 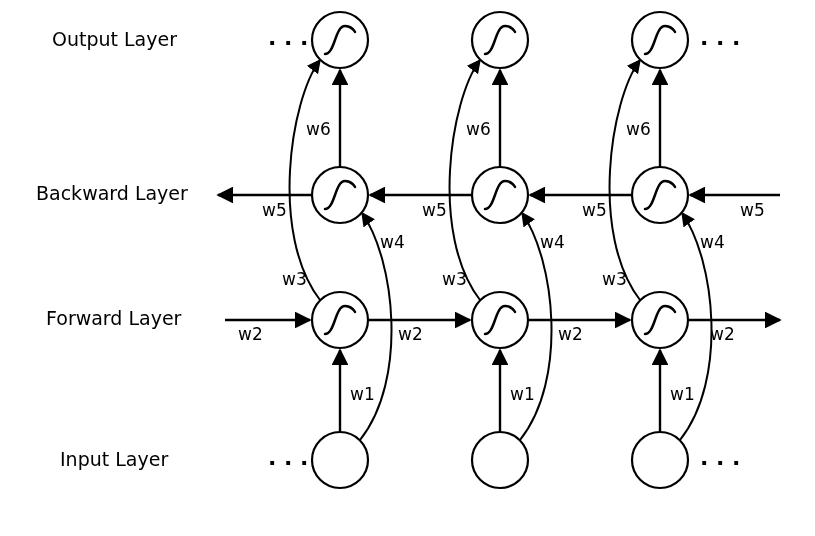 What do you see at coordinates (114, 39) in the screenshot?
I see `output-layer-label: Output Layer` at bounding box center [114, 39].